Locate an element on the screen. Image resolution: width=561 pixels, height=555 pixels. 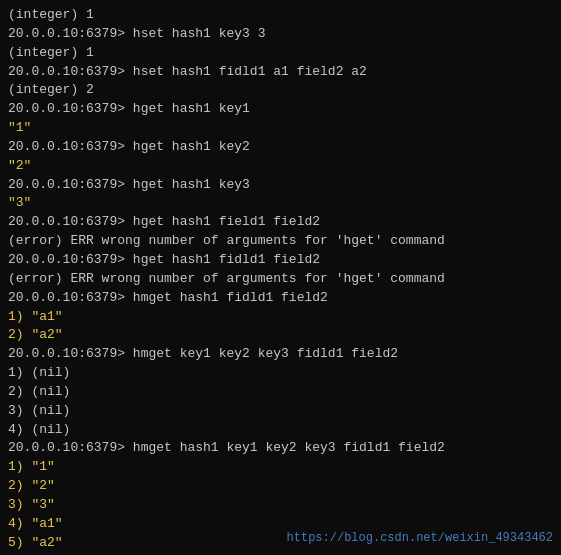
command-text: hmget hash1 fidld1 field2 is located at coordinates (230, 298).